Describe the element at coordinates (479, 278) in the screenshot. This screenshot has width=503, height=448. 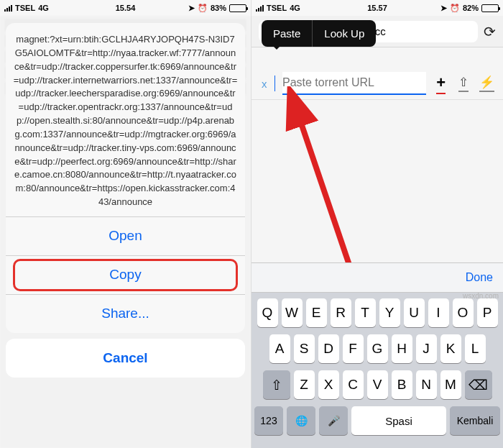
I see `done-button: Done` at that location.